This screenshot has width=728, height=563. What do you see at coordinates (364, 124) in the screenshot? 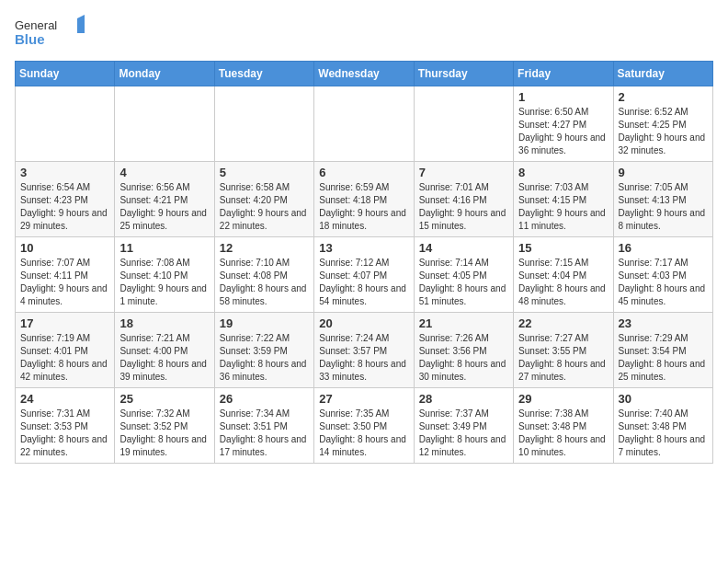
I see `week-row-1: 1Sunrise: 6:50 AM Sunset: 4:27 PM Daylig…` at bounding box center [364, 124].